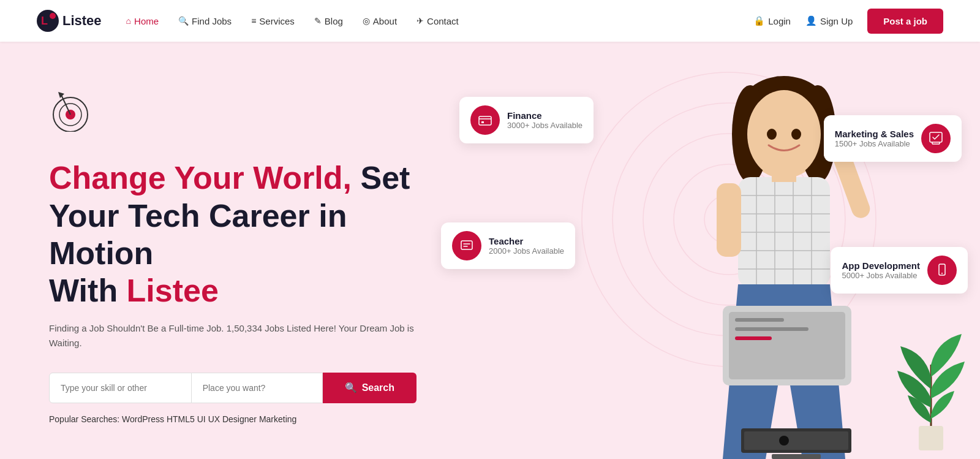 This screenshot has width=980, height=459. What do you see at coordinates (233, 336) in the screenshot?
I see `hero-subtitle: Finding a Job Shouldn't Be a Full-time J…` at bounding box center [233, 336].